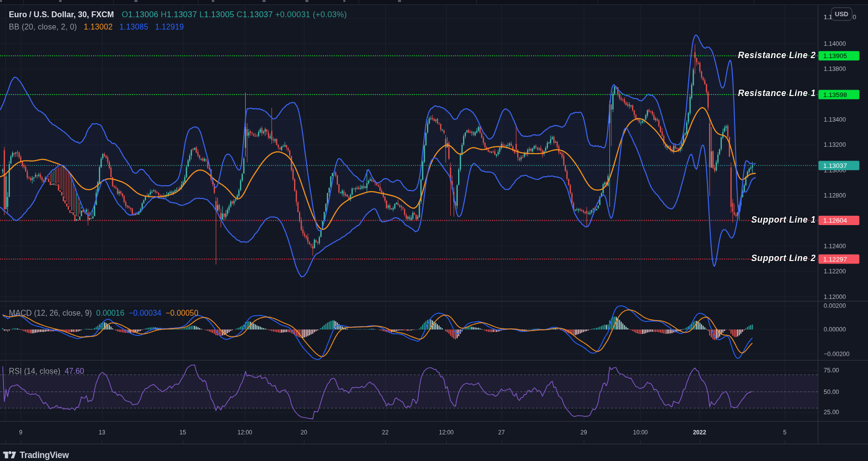 The height and width of the screenshot is (461, 868). What do you see at coordinates (385, 432) in the screenshot?
I see `svg-text: 22` at bounding box center [385, 432].